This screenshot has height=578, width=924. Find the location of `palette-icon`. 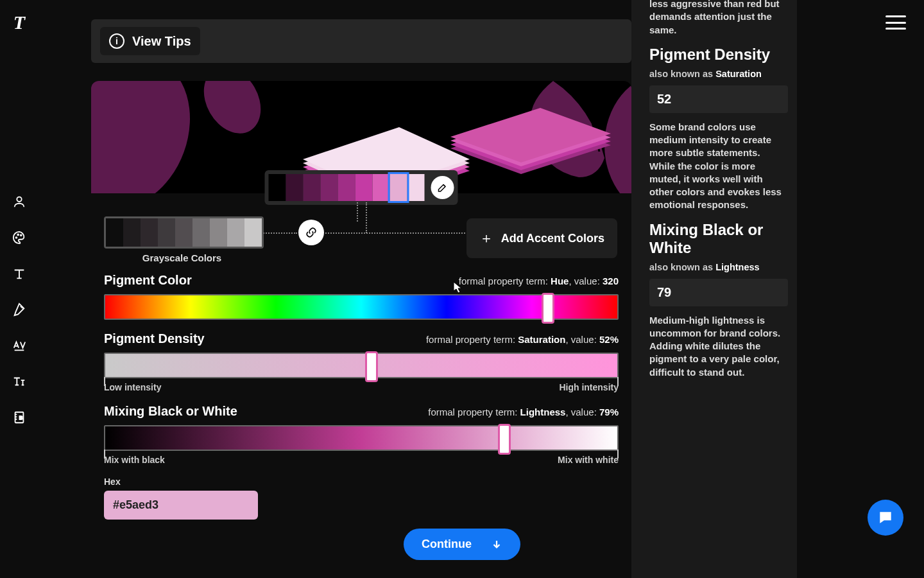

palette-icon is located at coordinates (19, 238).